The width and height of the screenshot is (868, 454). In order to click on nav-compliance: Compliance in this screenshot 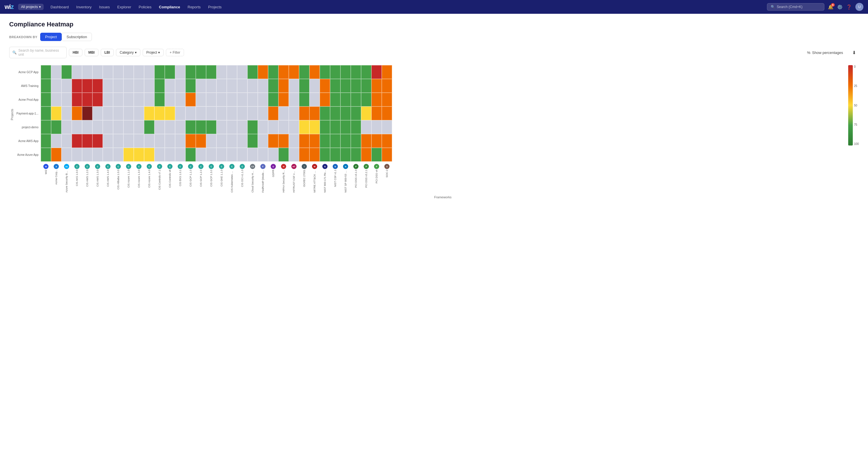, I will do `click(170, 7)`.